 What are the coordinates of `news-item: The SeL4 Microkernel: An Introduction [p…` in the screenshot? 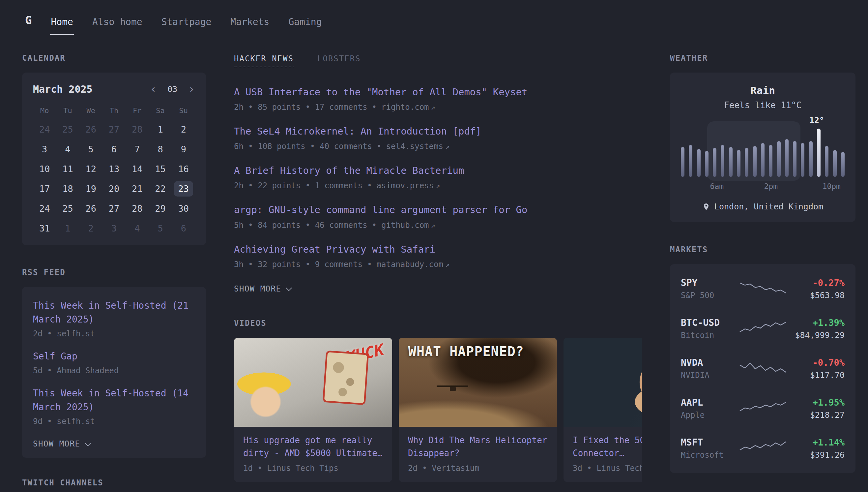 It's located at (438, 138).